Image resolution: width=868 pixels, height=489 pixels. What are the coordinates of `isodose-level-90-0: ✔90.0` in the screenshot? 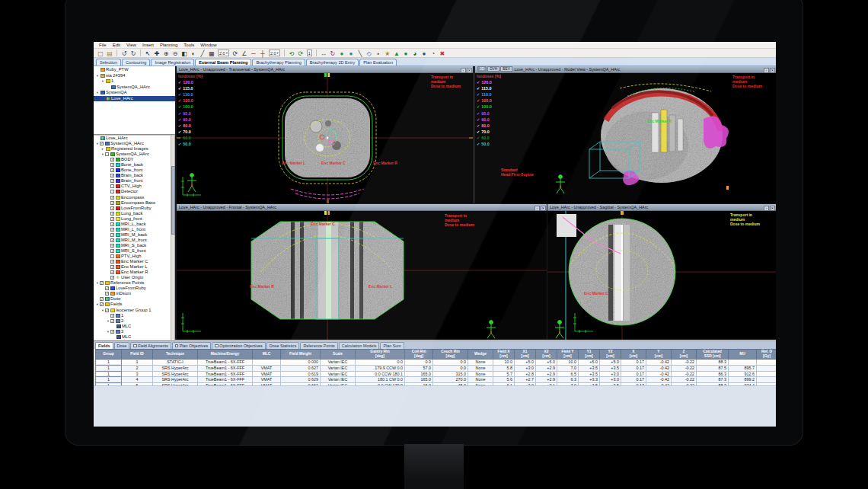 It's located at (489, 120).